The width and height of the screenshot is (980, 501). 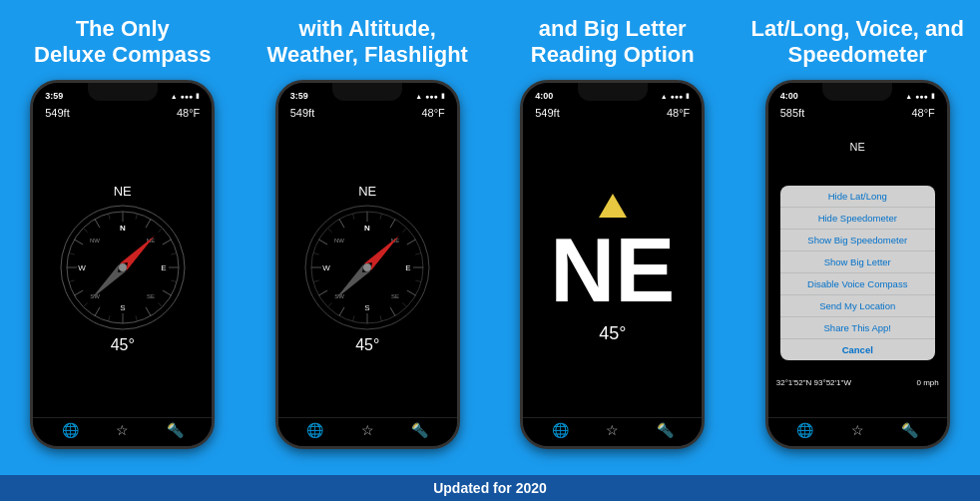 What do you see at coordinates (804, 430) in the screenshot?
I see `globe-icon-4: 🌐` at bounding box center [804, 430].